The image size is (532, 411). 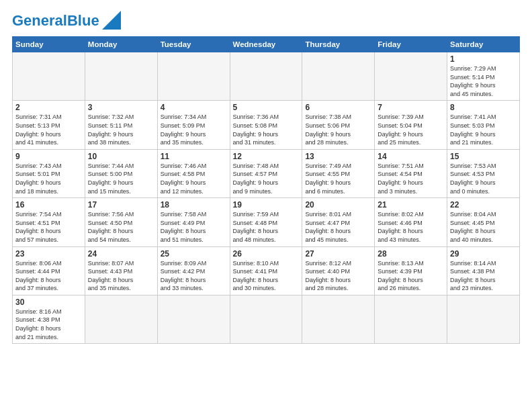 What do you see at coordinates (121, 173) in the screenshot?
I see `table-row: 10Sunrise: 7:44 AM Sunset: 5:00 PM Dayli…` at bounding box center [121, 173].